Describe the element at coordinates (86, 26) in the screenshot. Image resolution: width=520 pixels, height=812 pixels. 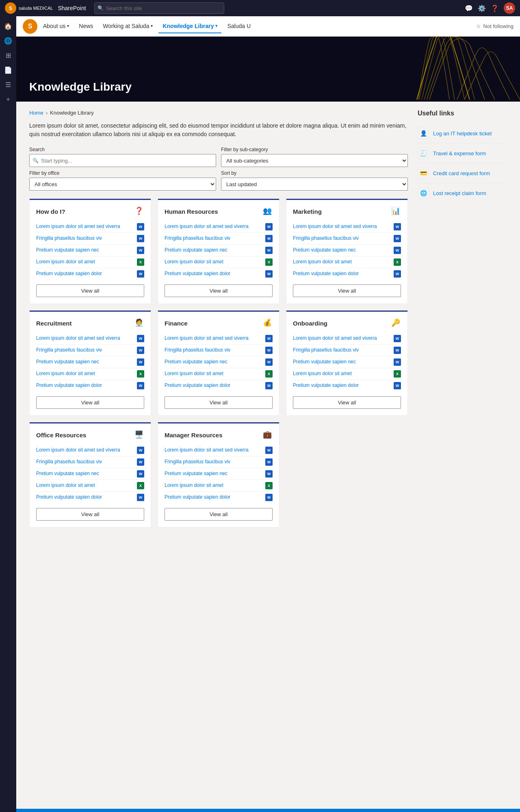
I see `nav-item-news: News` at that location.